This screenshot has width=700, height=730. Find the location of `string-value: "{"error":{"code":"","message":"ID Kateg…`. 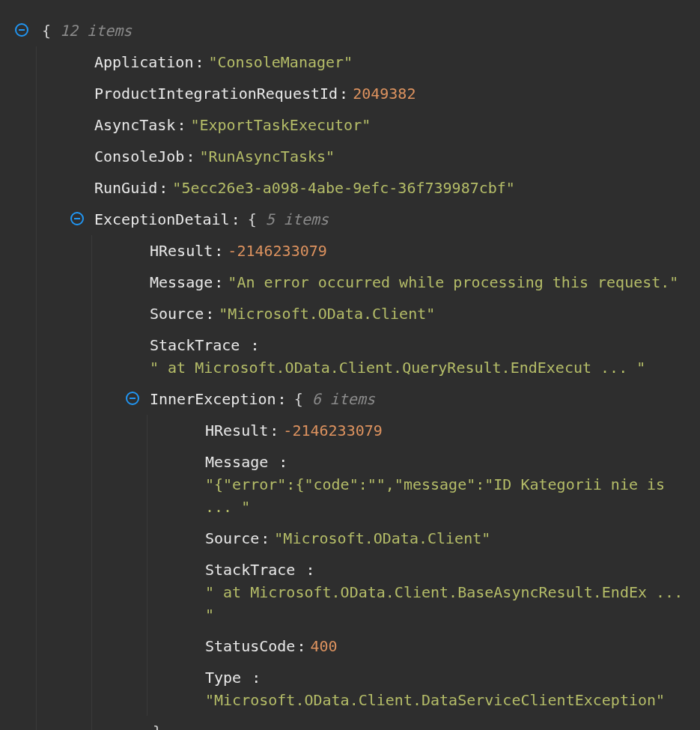

string-value: "{"error":{"code":"","message":"ID Kateg… is located at coordinates (452, 496).